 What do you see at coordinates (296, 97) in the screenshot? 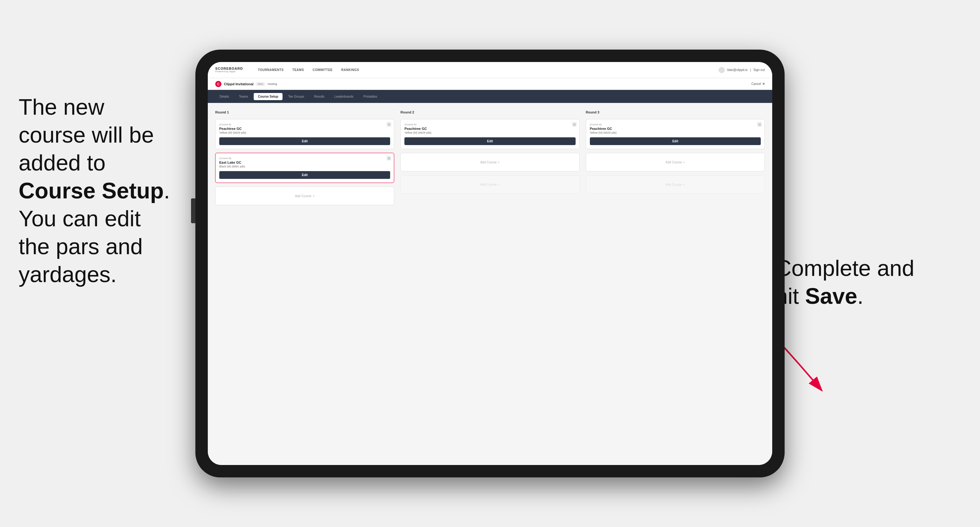
I see `tab-tee-groups: Tee Groups` at bounding box center [296, 97].